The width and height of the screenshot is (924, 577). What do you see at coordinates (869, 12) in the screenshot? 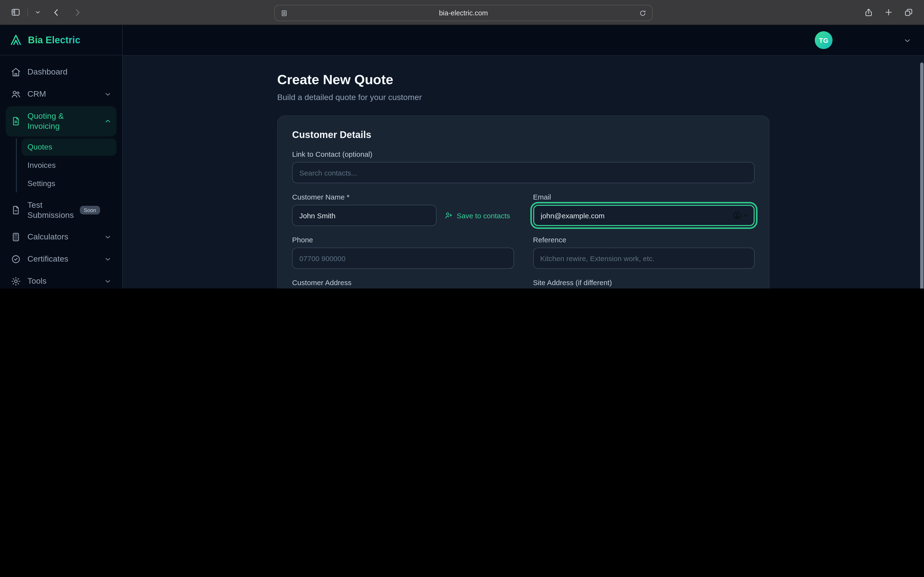
I see `share-icon` at bounding box center [869, 12].